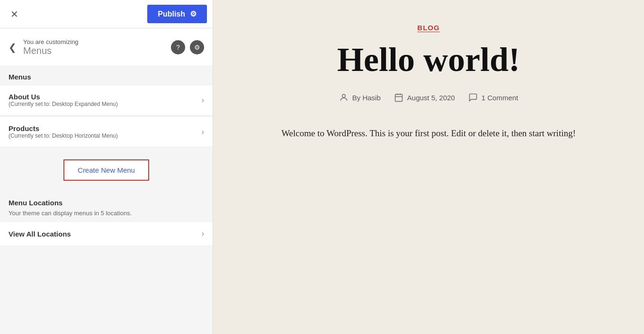 The width and height of the screenshot is (644, 334). Describe the element at coordinates (367, 97) in the screenshot. I see `author-text: By Hasib` at that location.